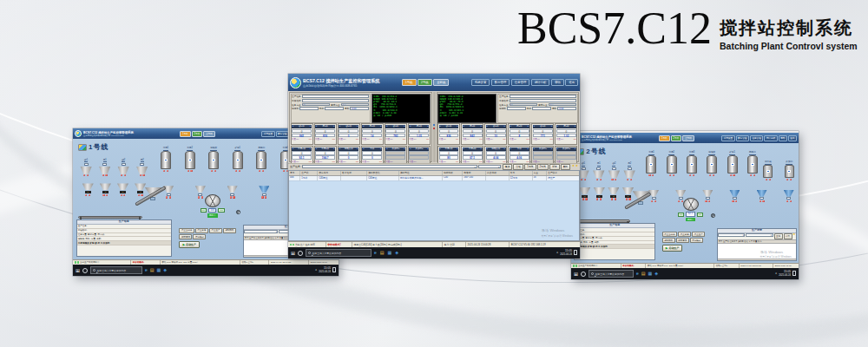 The image size is (868, 347). I want to click on field-input-要求方量: 4.1, so click(562, 105).